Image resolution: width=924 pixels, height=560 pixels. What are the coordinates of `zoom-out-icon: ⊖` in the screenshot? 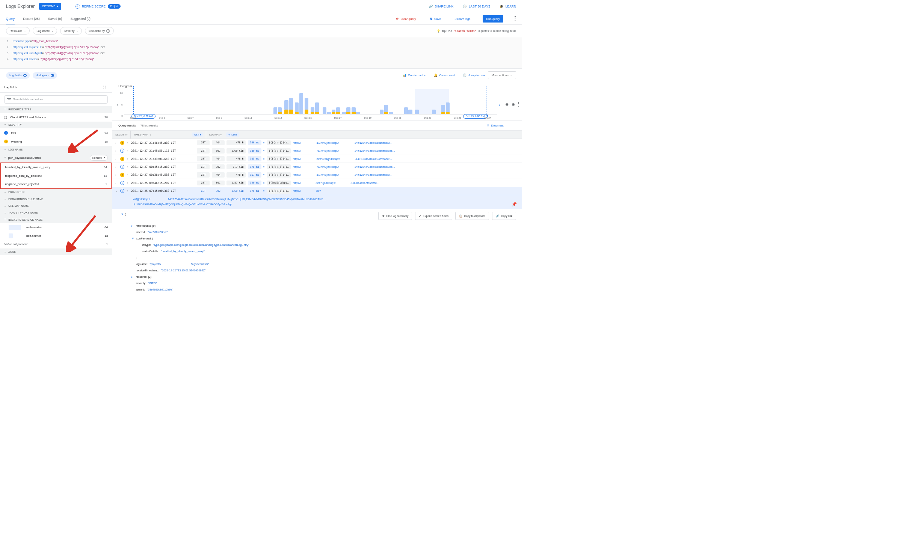 It's located at (507, 104).